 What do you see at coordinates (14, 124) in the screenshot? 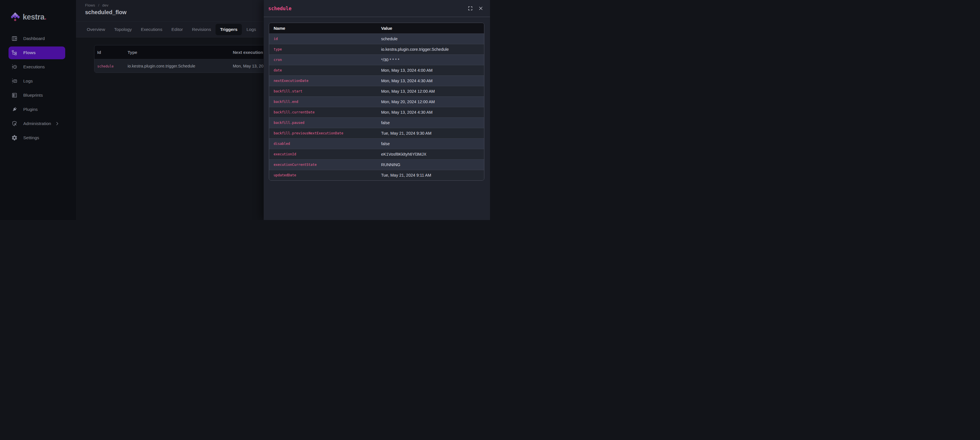
I see `administration-shield-account-icon` at bounding box center [14, 124].